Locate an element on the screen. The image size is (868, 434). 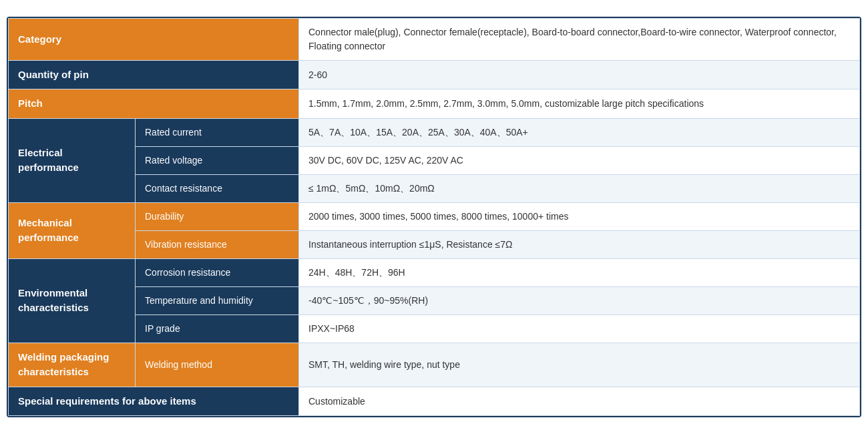
table-row: Quantity of pin2-60 is located at coordinates (434, 75).